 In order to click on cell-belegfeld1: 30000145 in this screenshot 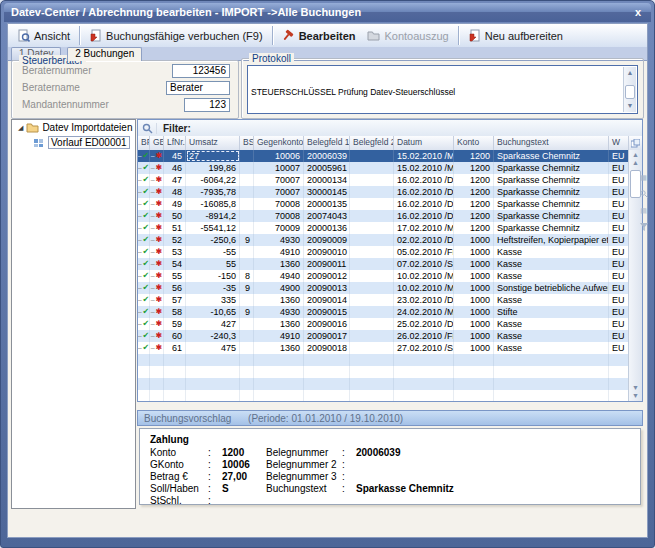, I will do `click(327, 192)`.